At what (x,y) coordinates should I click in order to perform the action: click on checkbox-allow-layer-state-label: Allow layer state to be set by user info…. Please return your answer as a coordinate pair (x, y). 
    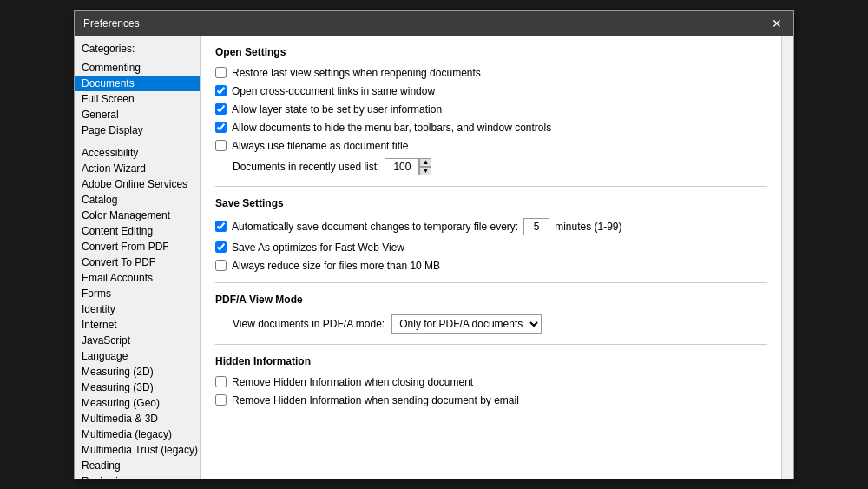
    Looking at the image, I should click on (337, 109).